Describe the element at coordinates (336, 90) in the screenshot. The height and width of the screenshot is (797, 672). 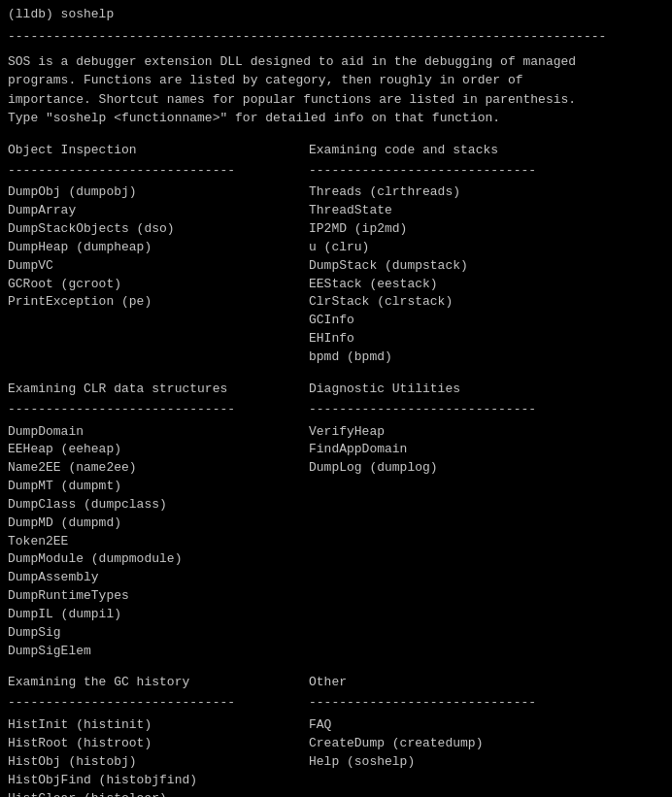
I see `description: SOS is a debugger extension DLL designed…` at that location.